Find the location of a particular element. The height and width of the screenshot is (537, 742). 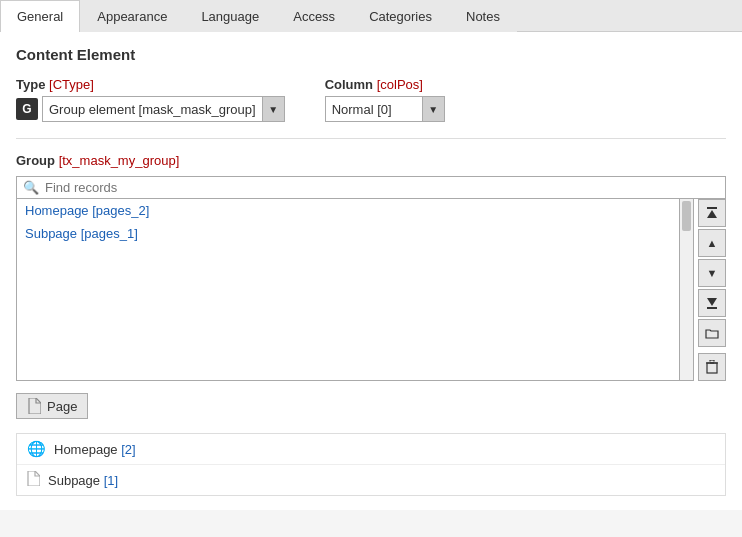

column-field-group: Column [colPos] Normal [0] ▼ is located at coordinates (385, 100).